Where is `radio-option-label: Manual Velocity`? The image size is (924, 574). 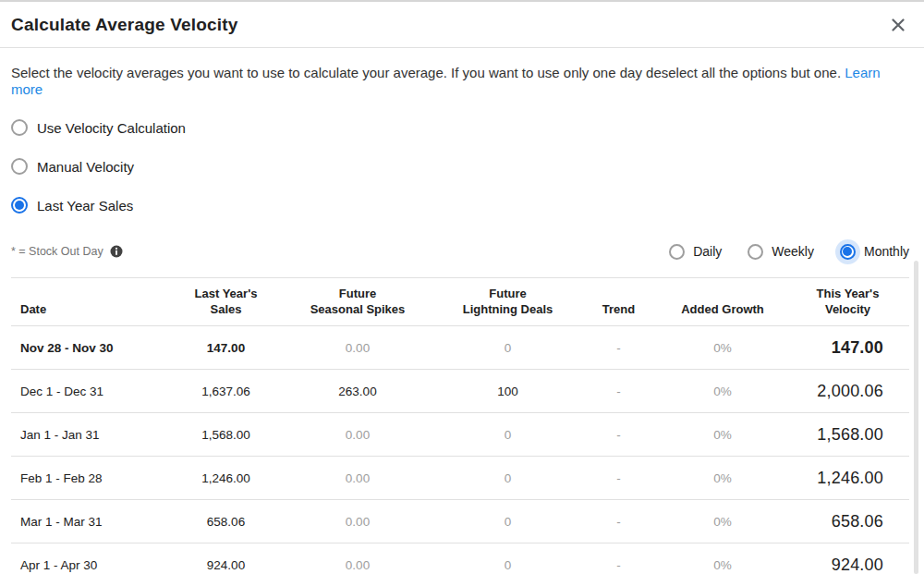
radio-option-label: Manual Velocity is located at coordinates (85, 166).